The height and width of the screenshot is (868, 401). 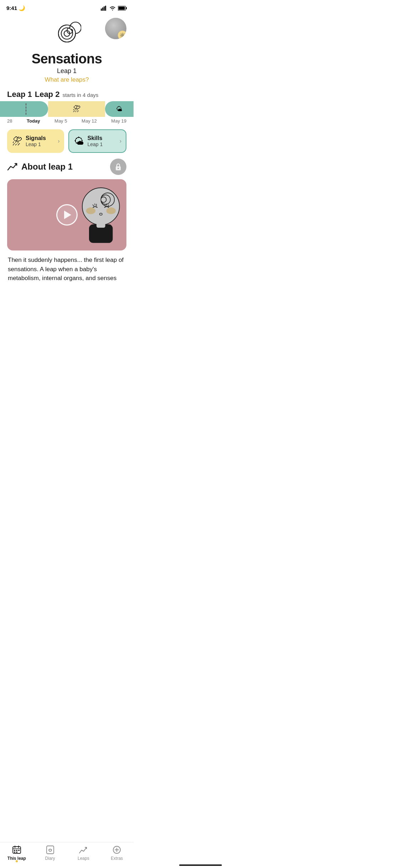 What do you see at coordinates (118, 167) in the screenshot?
I see `lock-icon` at bounding box center [118, 167].